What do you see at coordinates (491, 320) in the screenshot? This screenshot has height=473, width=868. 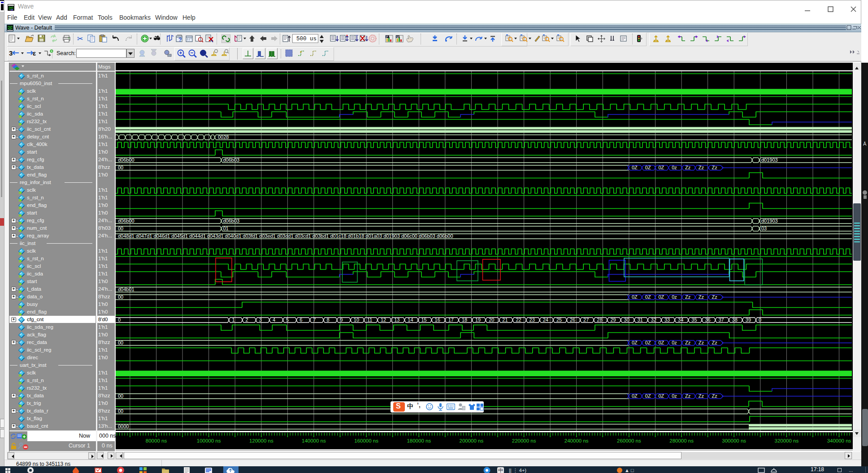 I see `svg-text: 20` at bounding box center [491, 320].